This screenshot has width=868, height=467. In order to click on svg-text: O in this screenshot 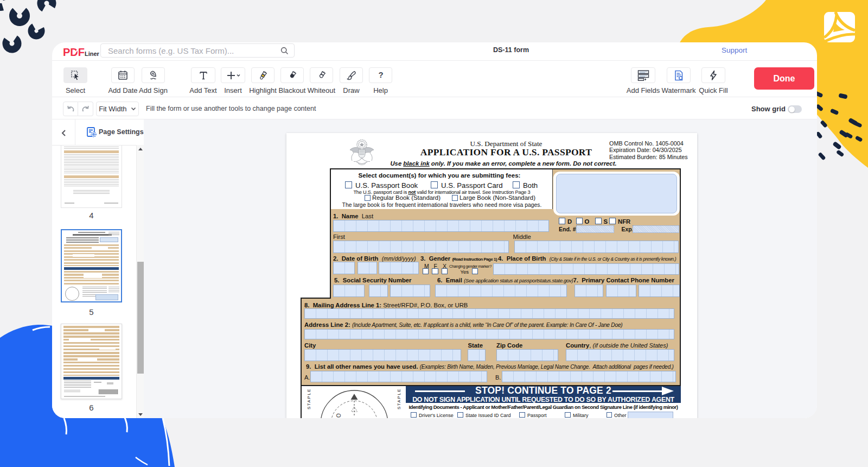, I will do `click(339, 415)`.